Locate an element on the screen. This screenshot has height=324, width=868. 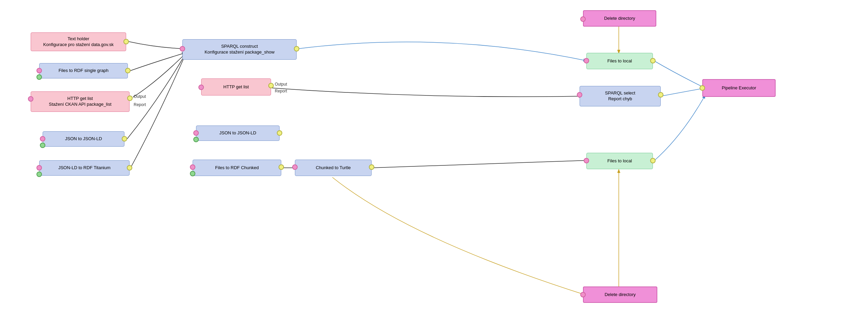
port-delete-bottom-in is located at coordinates (583, 295).